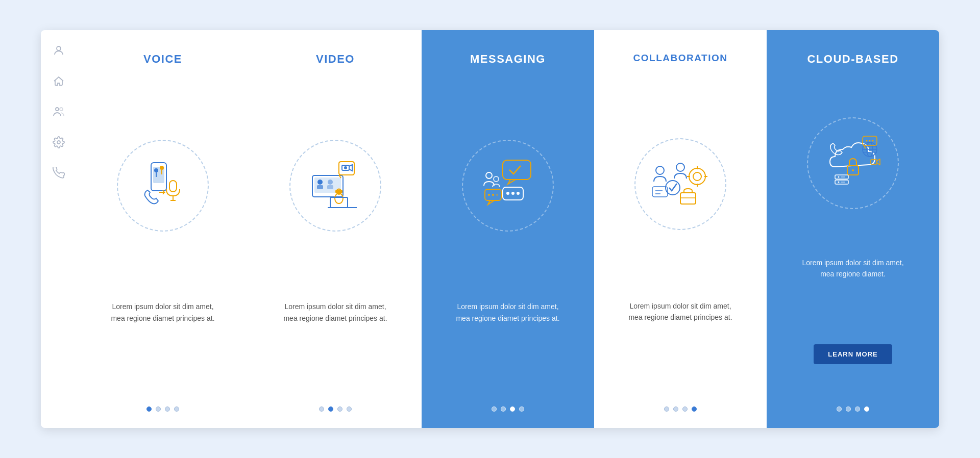 The image size is (980, 458). I want to click on cloud-title: CLOUD-BASED, so click(852, 59).